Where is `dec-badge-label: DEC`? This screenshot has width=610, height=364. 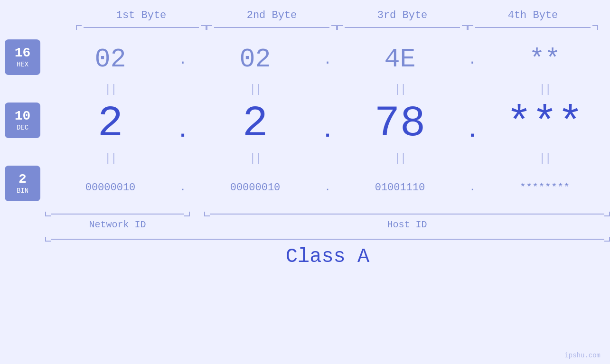 dec-badge-label: DEC is located at coordinates (23, 128).